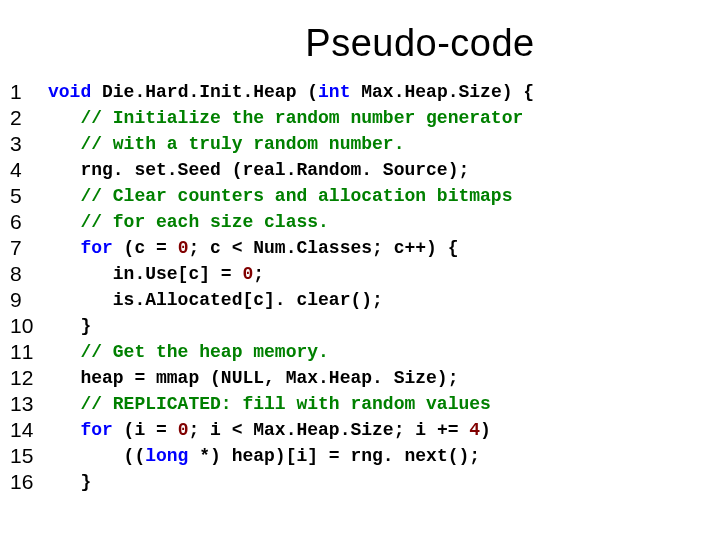  What do you see at coordinates (291, 248) in the screenshot?
I see `code-line: for (c = 0; c < Num.Classes; c++) {` at bounding box center [291, 248].